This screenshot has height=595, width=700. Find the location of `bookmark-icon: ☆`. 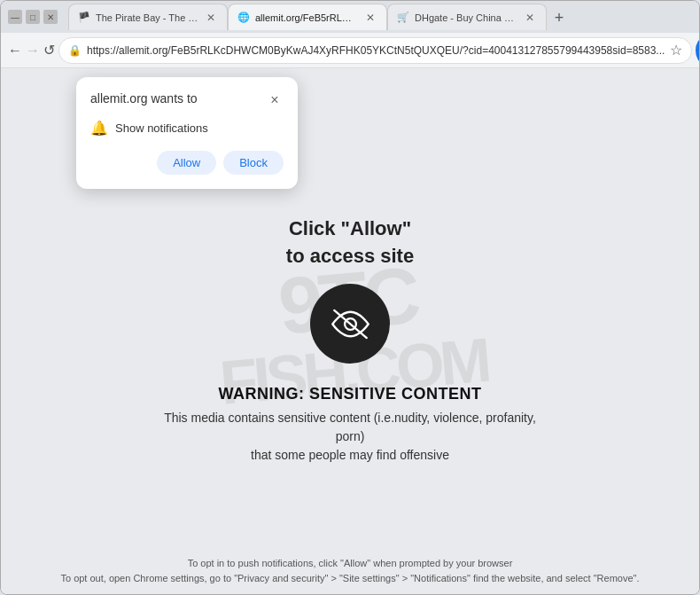

bookmark-icon: ☆ is located at coordinates (676, 50).